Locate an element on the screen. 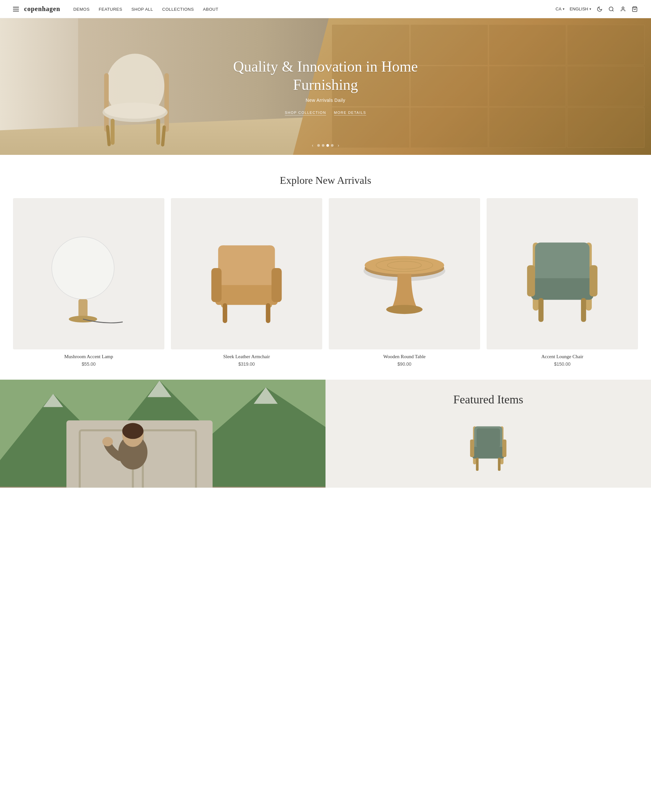  locale-chevron: ▾ is located at coordinates (564, 9).